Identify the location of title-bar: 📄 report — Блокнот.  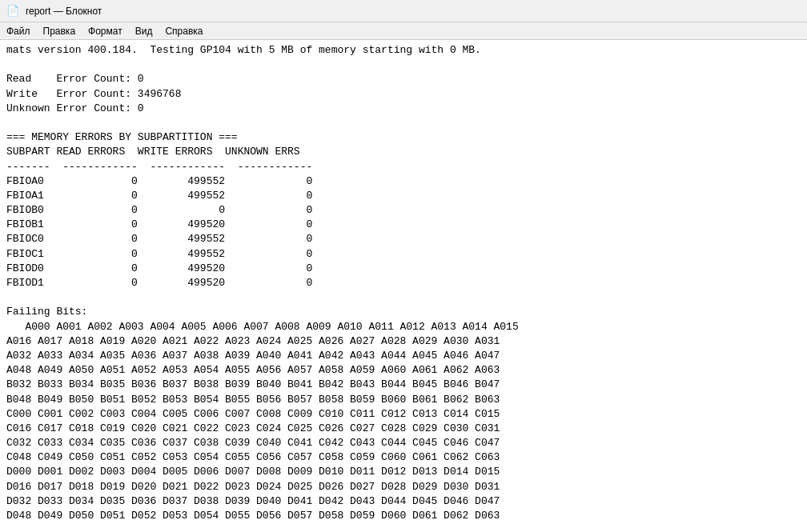
(404, 11).